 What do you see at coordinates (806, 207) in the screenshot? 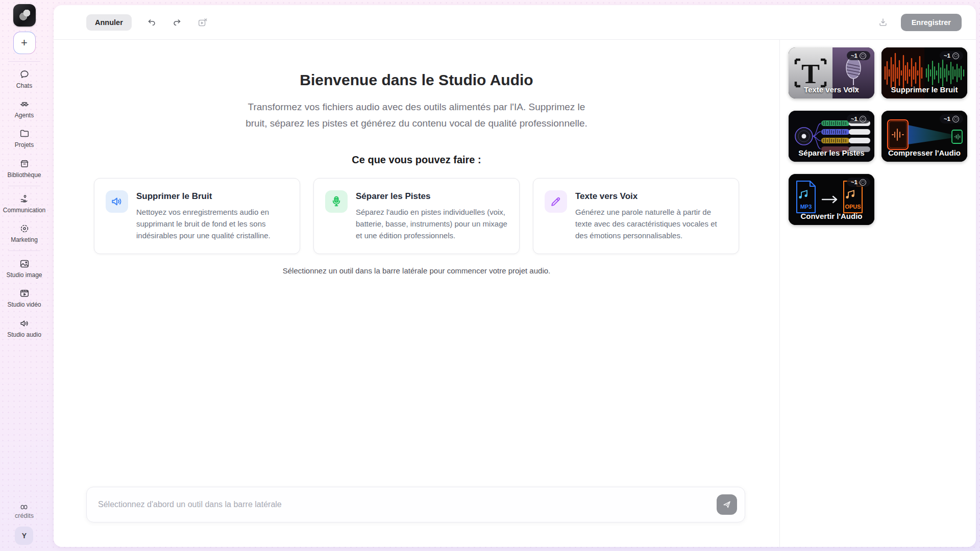
I see `svg-text: MP3` at bounding box center [806, 207].